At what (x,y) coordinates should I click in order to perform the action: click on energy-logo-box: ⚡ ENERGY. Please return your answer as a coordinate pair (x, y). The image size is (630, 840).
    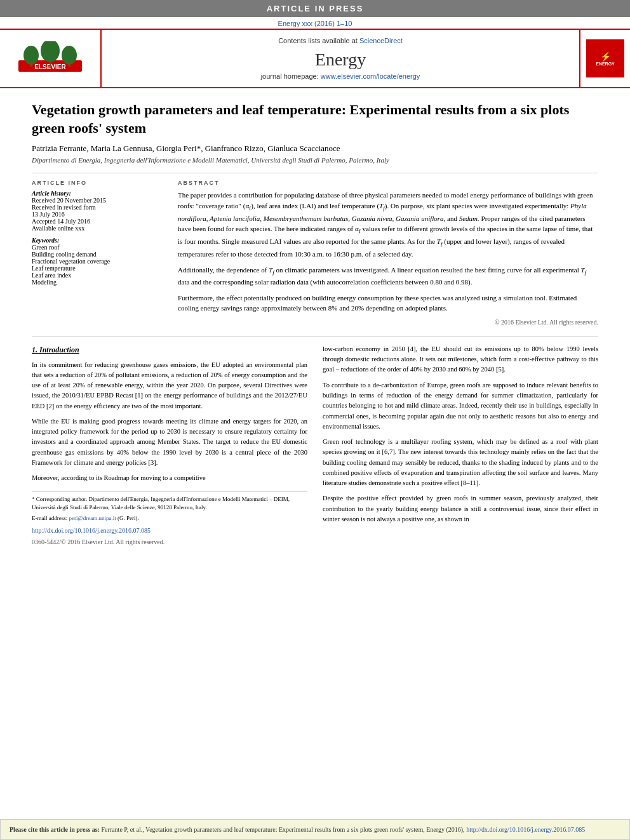
    Looking at the image, I should click on (605, 58).